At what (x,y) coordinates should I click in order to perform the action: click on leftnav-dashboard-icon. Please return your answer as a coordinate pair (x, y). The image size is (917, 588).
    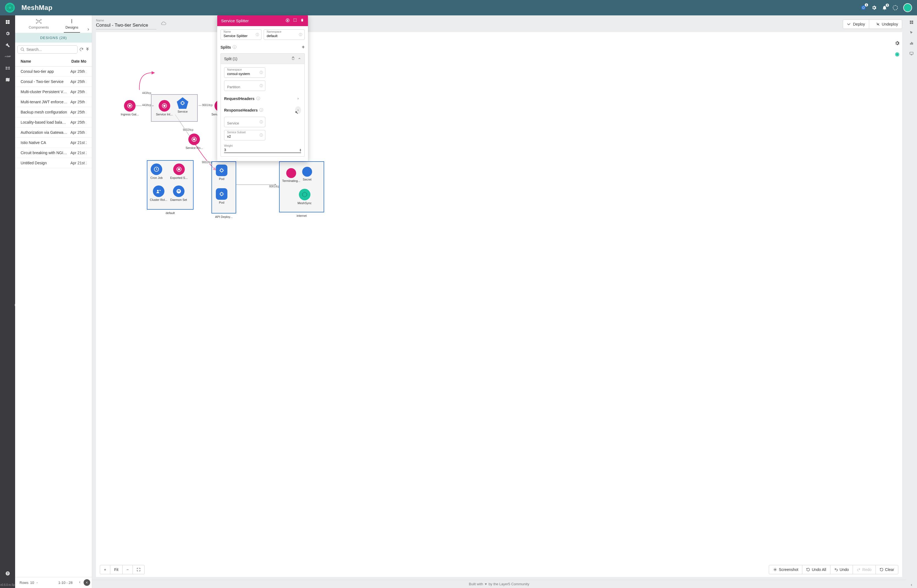
    Looking at the image, I should click on (8, 22).